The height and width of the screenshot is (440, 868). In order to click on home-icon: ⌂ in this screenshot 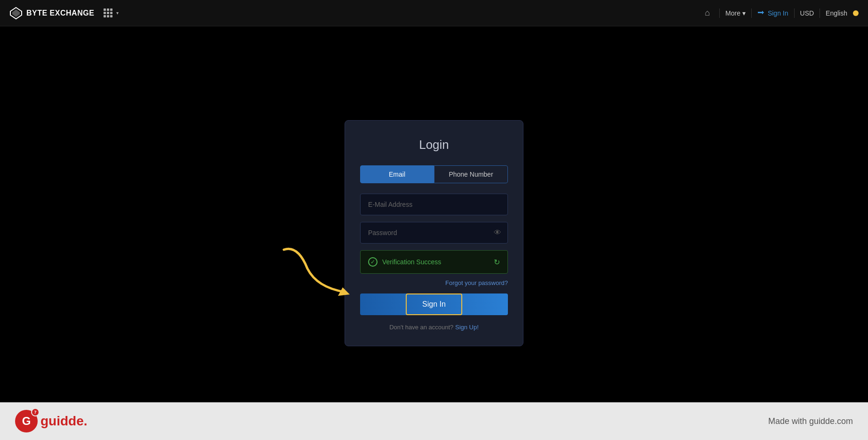, I will do `click(707, 13)`.